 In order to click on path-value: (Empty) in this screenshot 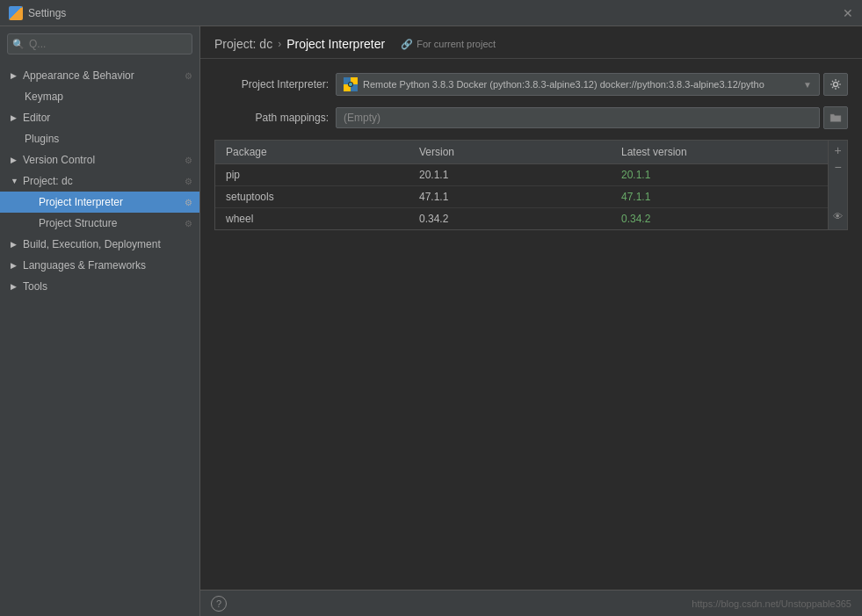, I will do `click(362, 118)`.